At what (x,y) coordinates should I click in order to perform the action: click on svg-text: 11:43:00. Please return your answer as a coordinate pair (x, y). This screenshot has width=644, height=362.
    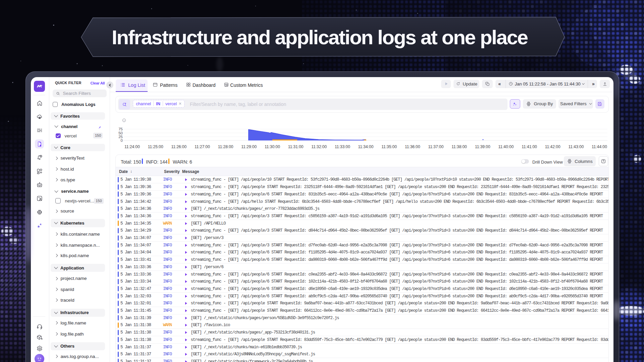
    Looking at the image, I should click on (576, 147).